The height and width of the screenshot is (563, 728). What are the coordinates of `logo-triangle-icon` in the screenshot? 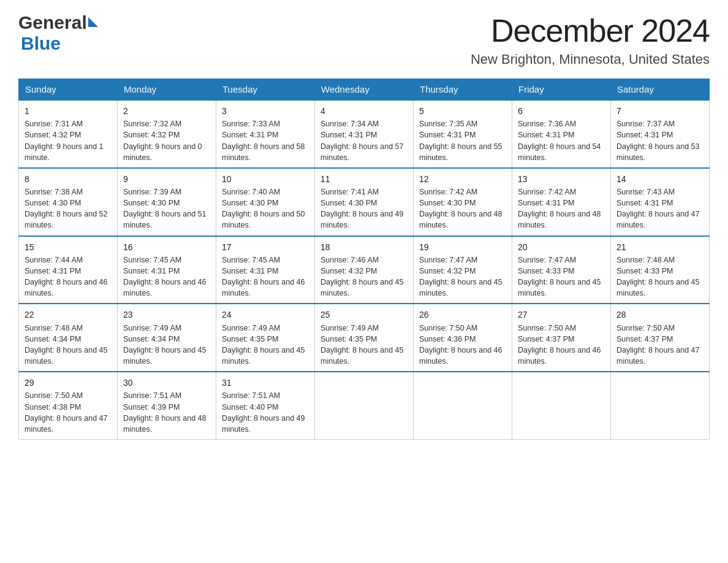 It's located at (93, 22).